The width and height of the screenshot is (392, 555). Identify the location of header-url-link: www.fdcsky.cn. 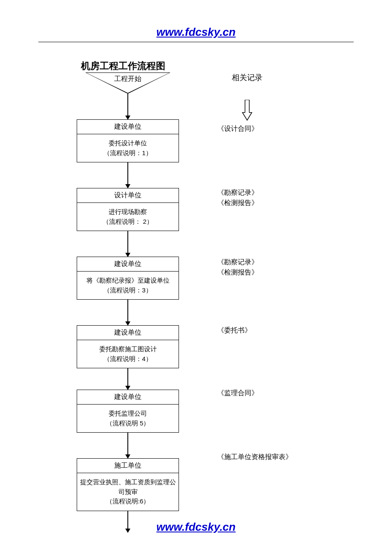
(196, 32).